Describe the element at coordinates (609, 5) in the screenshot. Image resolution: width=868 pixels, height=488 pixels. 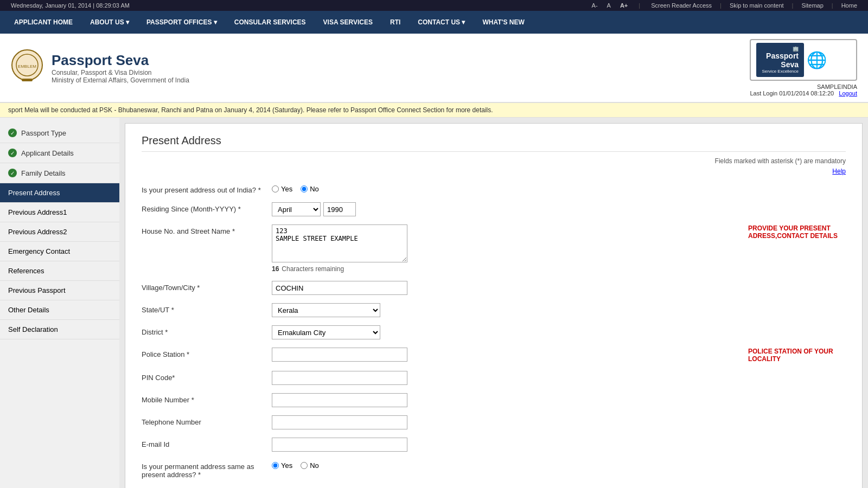
I see `font-size-normal: A` at that location.